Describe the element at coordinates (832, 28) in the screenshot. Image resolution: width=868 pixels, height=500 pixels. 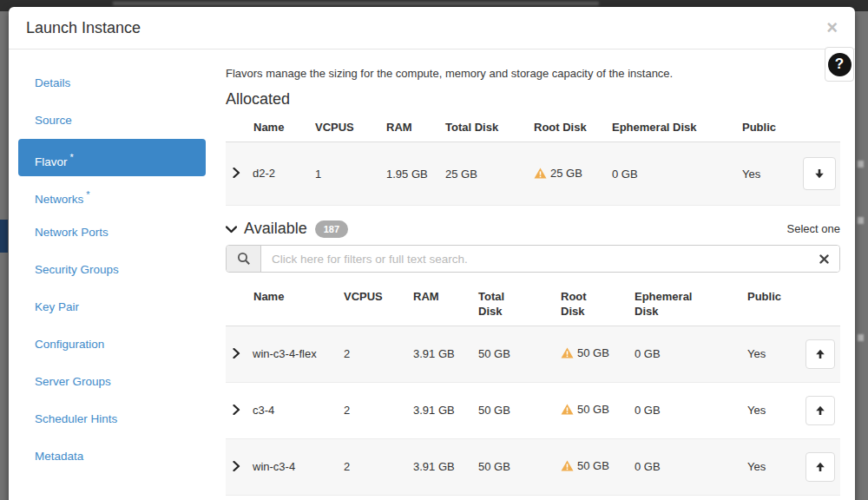
I see `close-icon: ×` at that location.